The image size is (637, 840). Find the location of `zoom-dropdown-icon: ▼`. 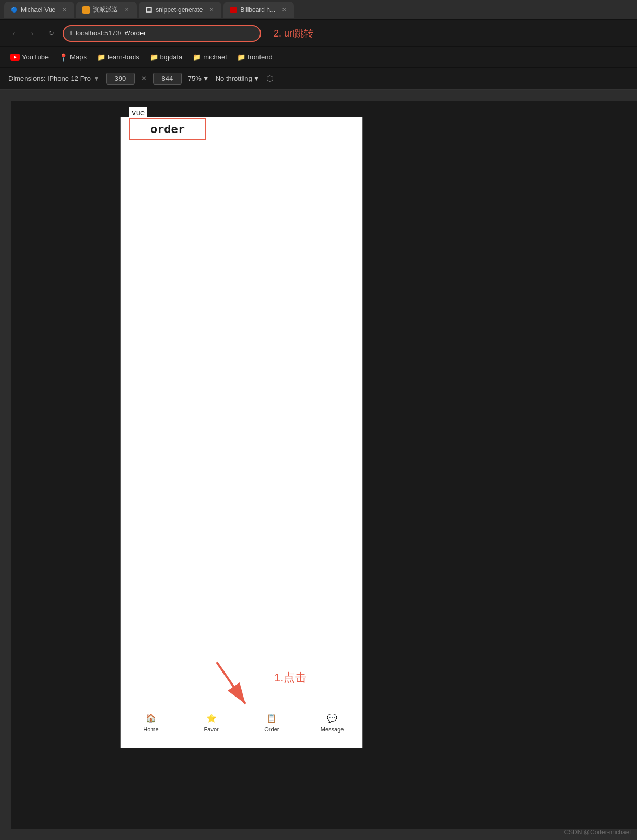

zoom-dropdown-icon: ▼ is located at coordinates (206, 78).